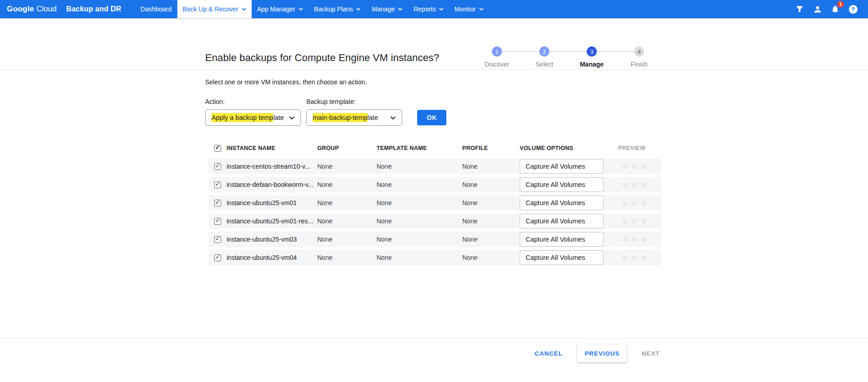 The height and width of the screenshot is (382, 868). What do you see at coordinates (61, 9) in the screenshot?
I see `brand: Google Cloud Backup and DR` at bounding box center [61, 9].